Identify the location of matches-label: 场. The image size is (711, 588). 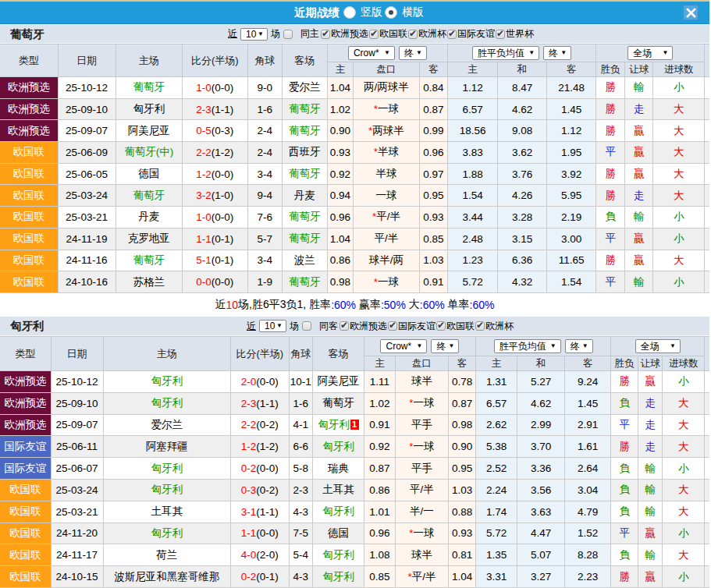
(294, 326).